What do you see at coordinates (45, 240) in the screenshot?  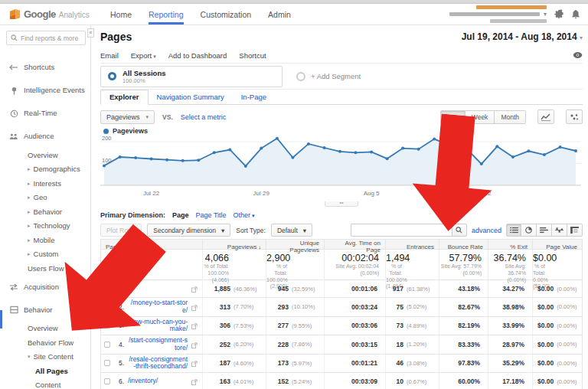 I see `sidebar-item-mobile: ▸Mobile` at bounding box center [45, 240].